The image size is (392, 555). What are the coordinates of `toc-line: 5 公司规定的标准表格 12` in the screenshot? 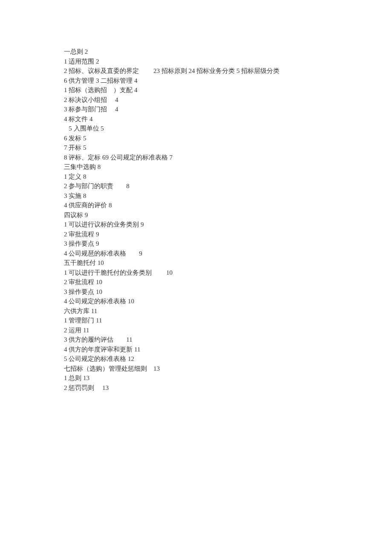 It's located at (228, 359).